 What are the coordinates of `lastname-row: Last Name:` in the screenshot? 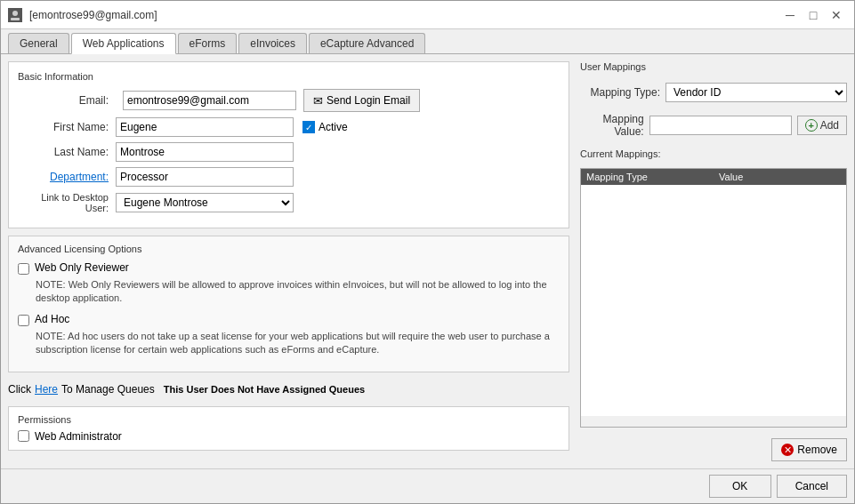 It's located at (288, 152).